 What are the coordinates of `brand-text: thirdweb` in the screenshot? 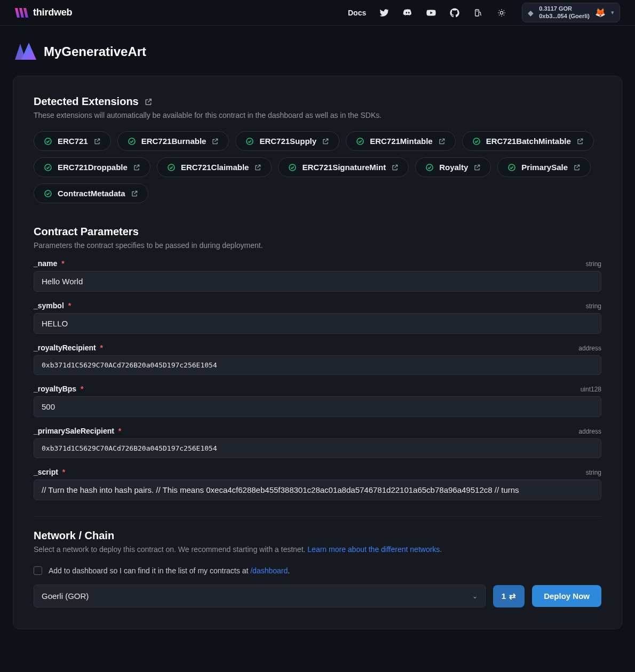 It's located at (52, 13).